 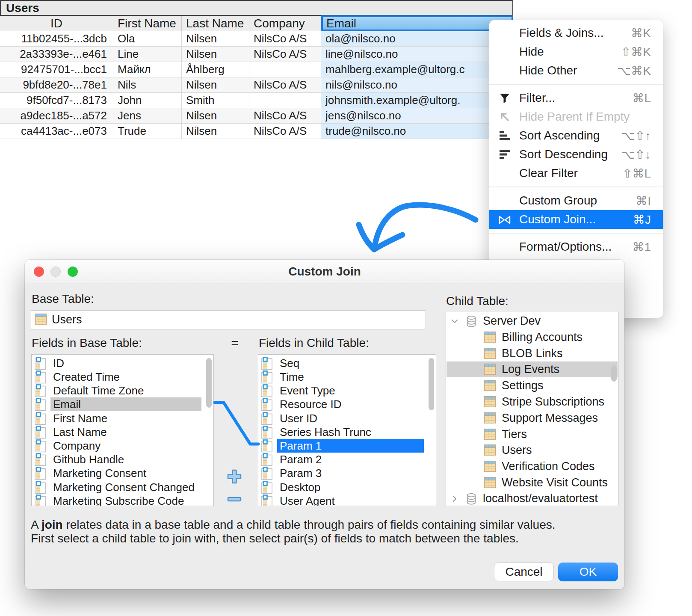 I want to click on base-field-row: Company, so click(x=122, y=446).